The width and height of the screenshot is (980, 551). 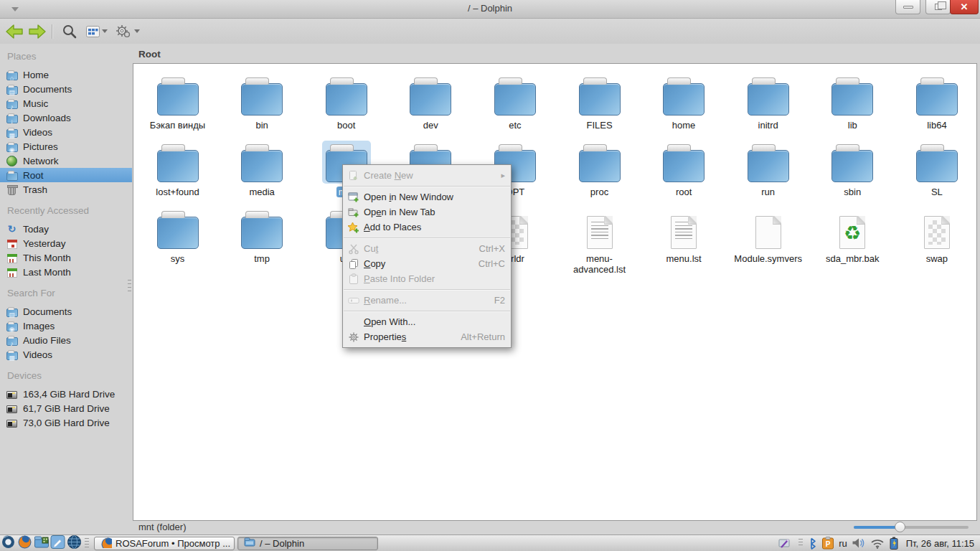 I want to click on file-item-label: root, so click(x=684, y=192).